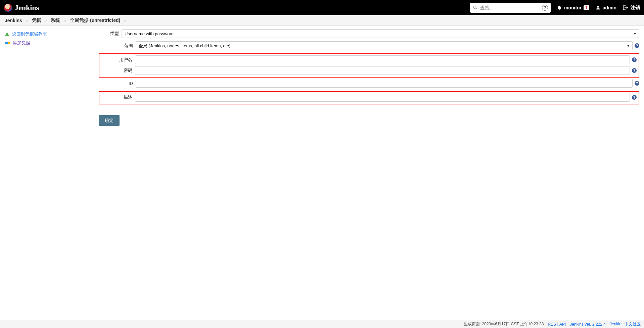  I want to click on id-input, so click(384, 83).